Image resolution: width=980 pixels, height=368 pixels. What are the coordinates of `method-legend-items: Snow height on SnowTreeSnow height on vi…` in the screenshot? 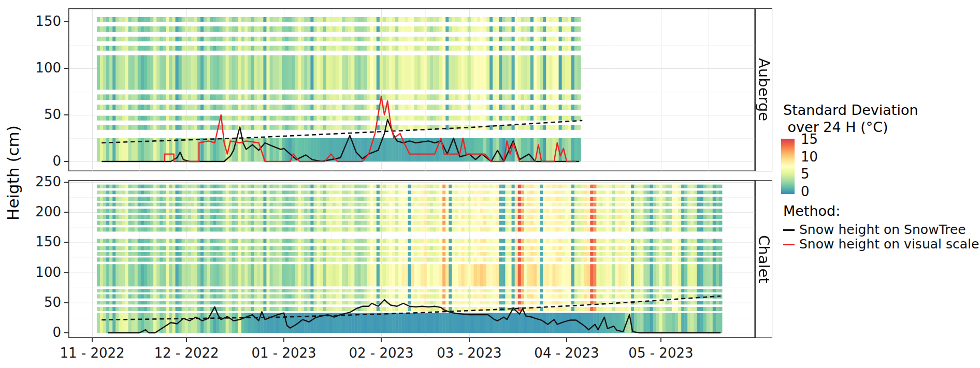 It's located at (881, 237).